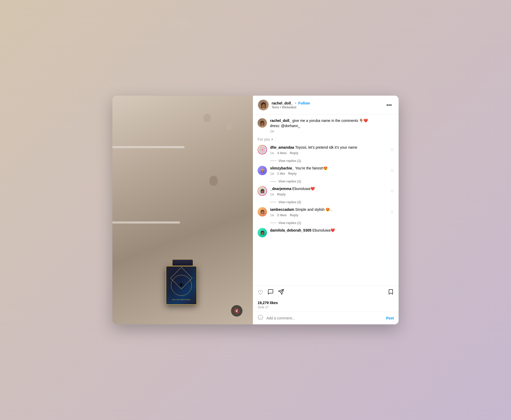 The width and height of the screenshot is (511, 420). Describe the element at coordinates (282, 168) in the screenshot. I see `commenter-username-2: slimzybarbie_` at that location.